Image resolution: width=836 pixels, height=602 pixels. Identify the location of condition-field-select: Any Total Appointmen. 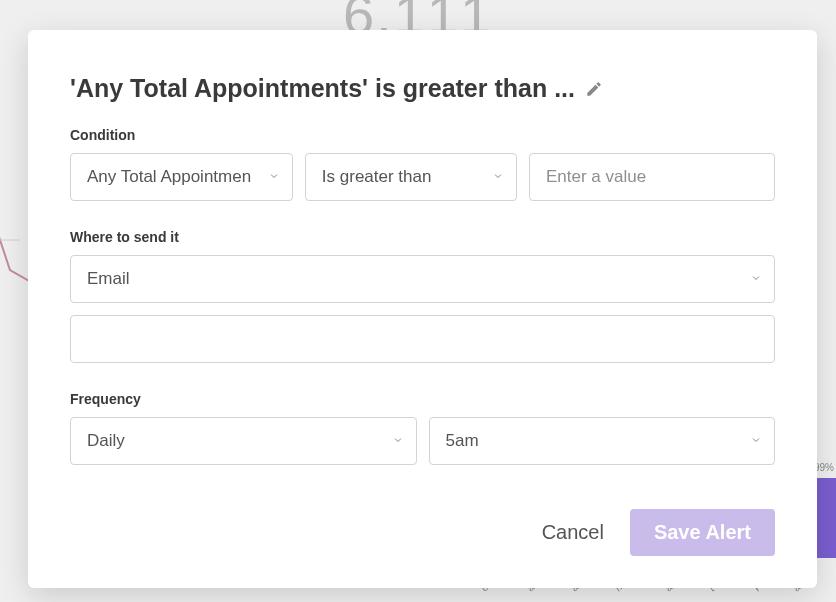
(182, 177).